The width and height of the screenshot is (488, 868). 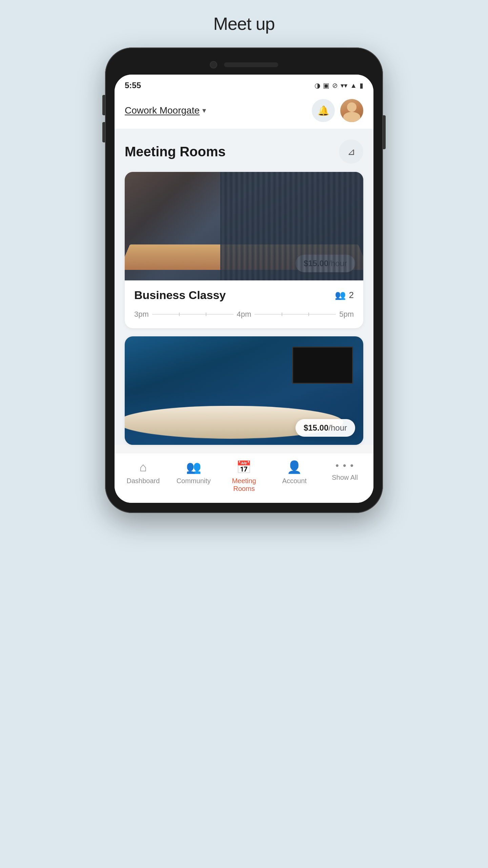 What do you see at coordinates (194, 481) in the screenshot?
I see `nav-label-community: Community` at bounding box center [194, 481].